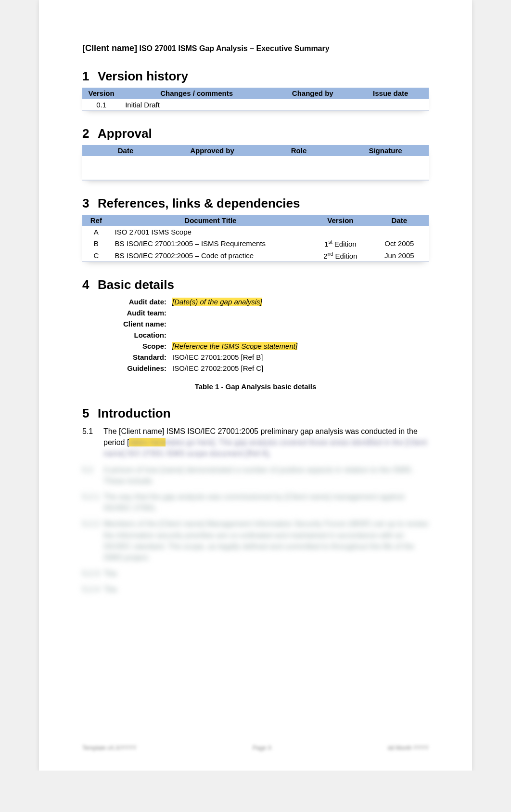 The image size is (511, 812). Describe the element at coordinates (256, 324) in the screenshot. I see `row-client-name: Client name:` at that location.